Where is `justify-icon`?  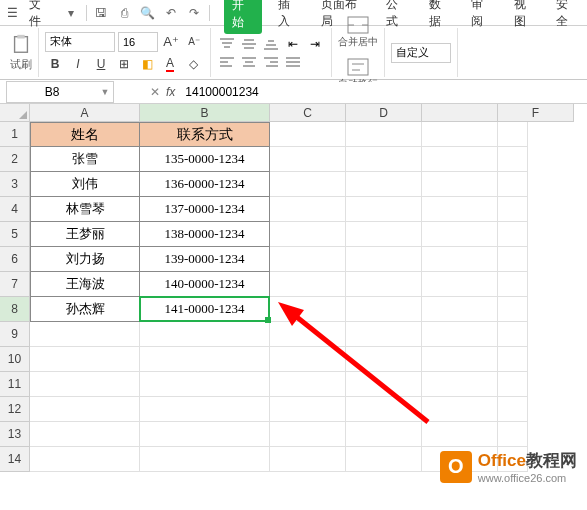 justify-icon is located at coordinates (293, 62).